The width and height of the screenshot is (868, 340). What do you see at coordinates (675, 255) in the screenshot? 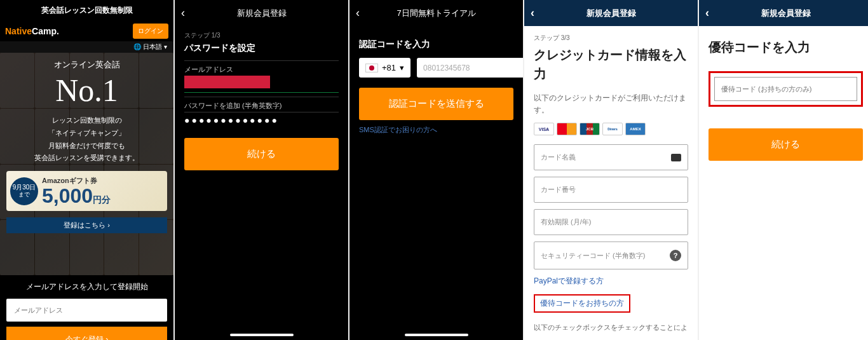
I see `help-icon: ?` at bounding box center [675, 255].